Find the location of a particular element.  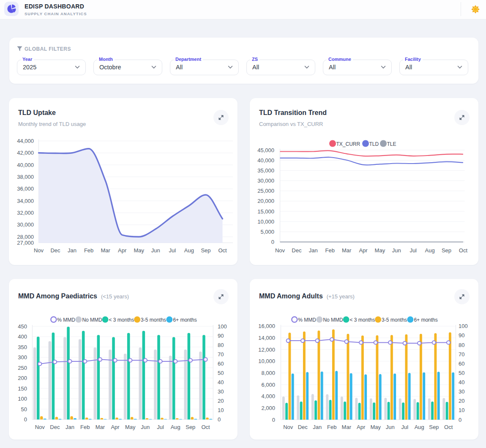

svg-text: 42,000 is located at coordinates (25, 153).